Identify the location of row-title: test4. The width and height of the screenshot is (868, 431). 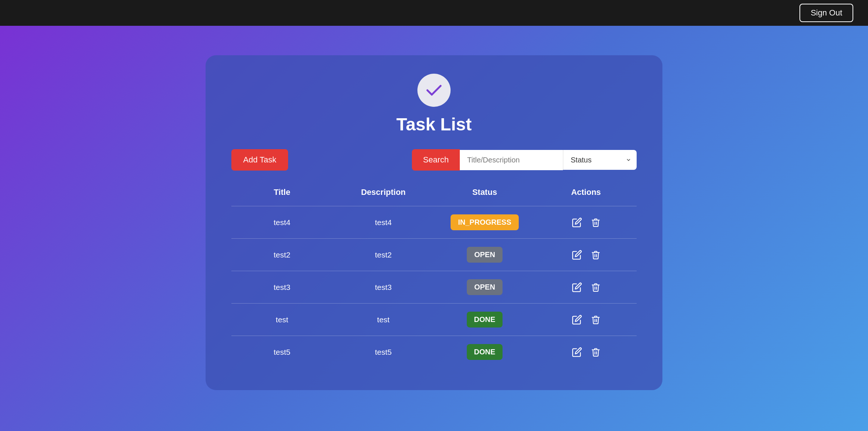
(282, 222).